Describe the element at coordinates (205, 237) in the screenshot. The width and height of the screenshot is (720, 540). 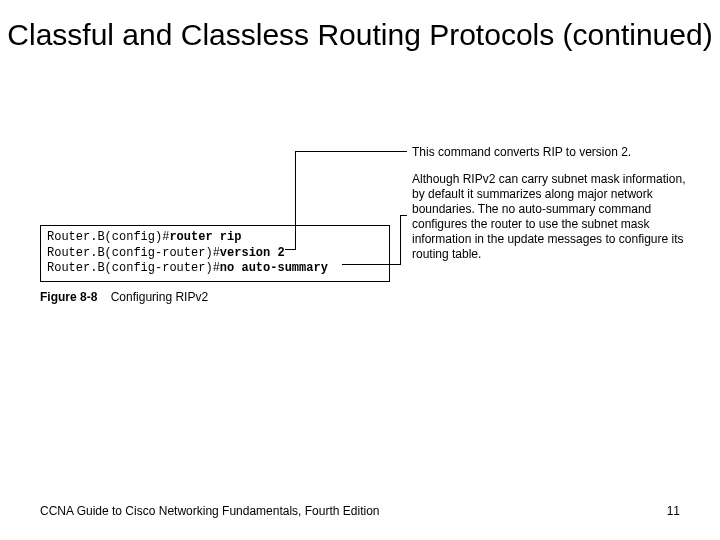
I see `code-l1-cmd: router rip` at that location.